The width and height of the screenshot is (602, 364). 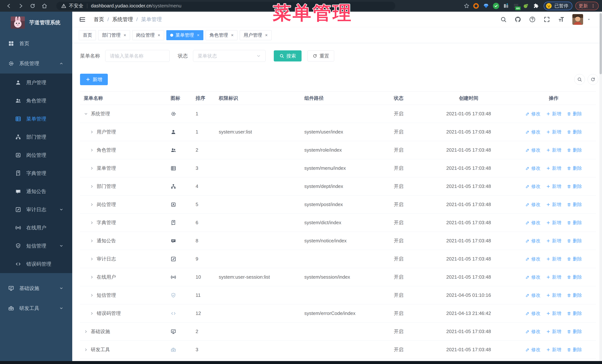 I want to click on user-avatar, so click(x=578, y=20).